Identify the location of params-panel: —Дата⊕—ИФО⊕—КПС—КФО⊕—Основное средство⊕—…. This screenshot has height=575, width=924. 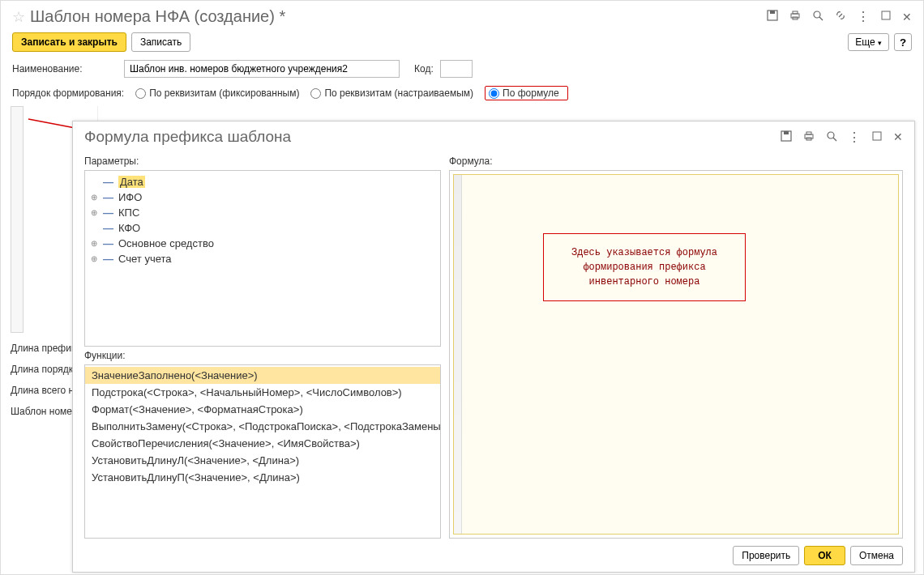
(263, 258).